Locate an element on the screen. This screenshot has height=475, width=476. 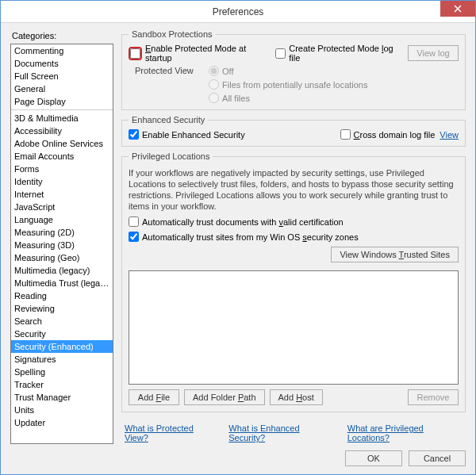
view-cross-domain-log-link: View is located at coordinates (449, 135).